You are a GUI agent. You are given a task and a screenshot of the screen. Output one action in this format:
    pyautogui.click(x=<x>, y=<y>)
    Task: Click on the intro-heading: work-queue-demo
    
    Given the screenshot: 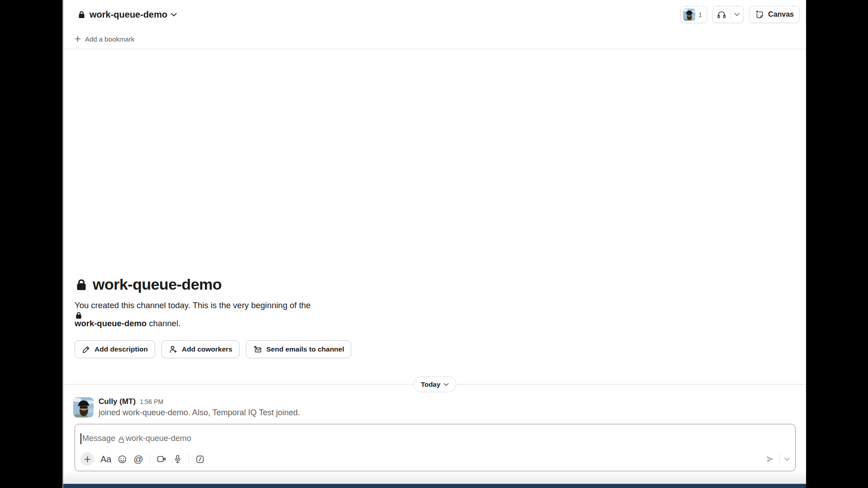 What is the action you would take?
    pyautogui.click(x=435, y=285)
    